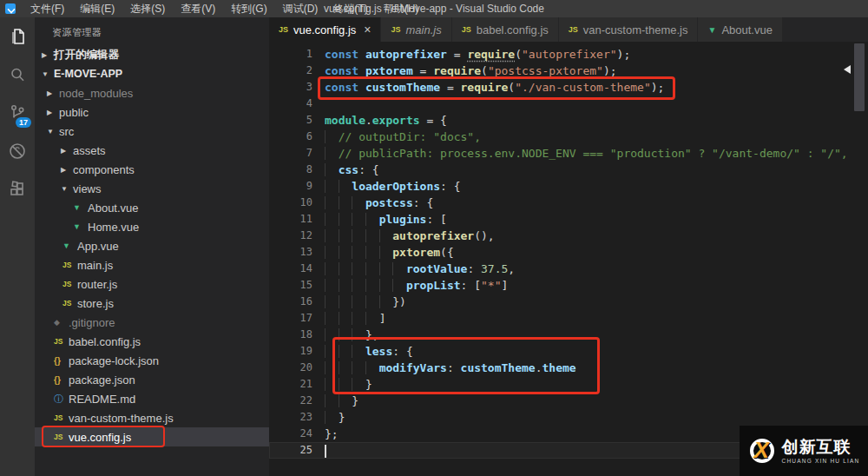 The width and height of the screenshot is (868, 476). What do you see at coordinates (635, 30) in the screenshot?
I see `tab-label: van-custom-theme.js` at bounding box center [635, 30].